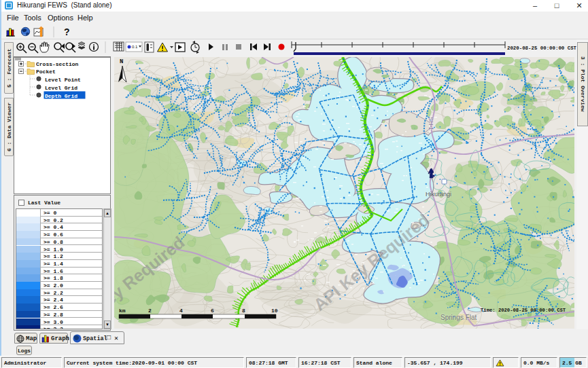 Image resolution: width=588 pixels, height=368 pixels. Describe the element at coordinates (243, 311) in the screenshot. I see `svg-text: 8` at that location.